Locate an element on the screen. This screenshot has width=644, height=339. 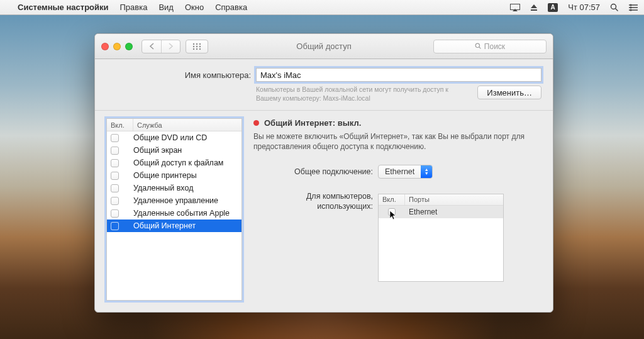
spotlight-icon is located at coordinates (614, 8).